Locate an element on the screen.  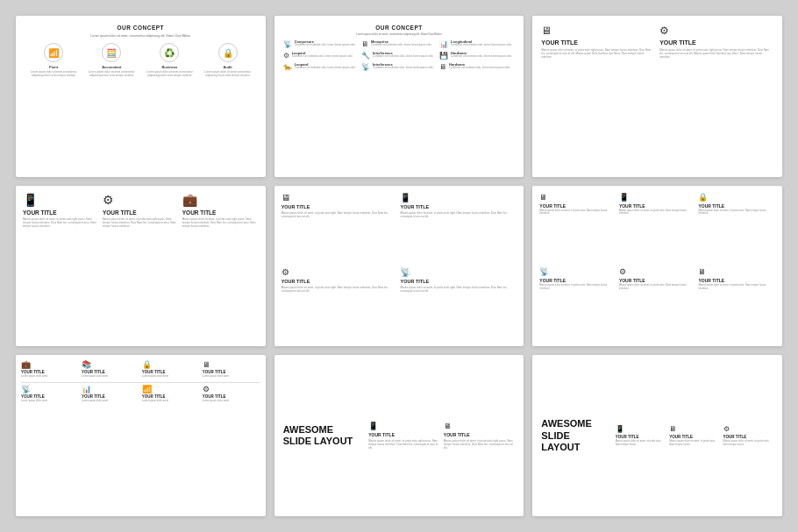
title-block-2: ⚙ YOUR TITLE Mauris ipsum dolor sit amet… is located at coordinates (716, 96).